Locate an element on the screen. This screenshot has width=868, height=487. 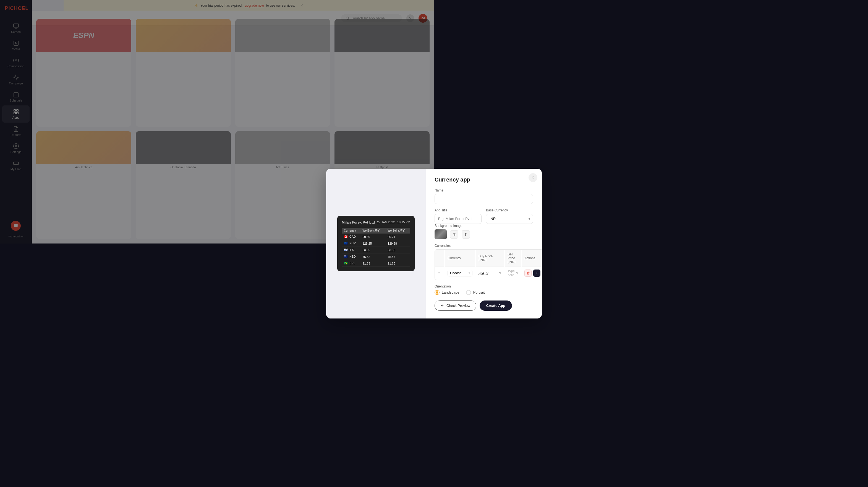
buy-price: 90.69 is located at coordinates (373, 237).